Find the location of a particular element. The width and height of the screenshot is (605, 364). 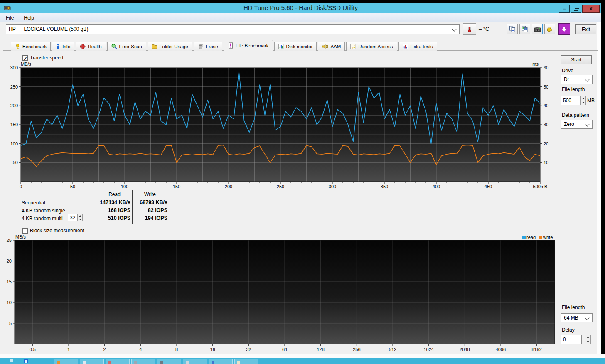

svg-text: 25 is located at coordinates (9, 240).